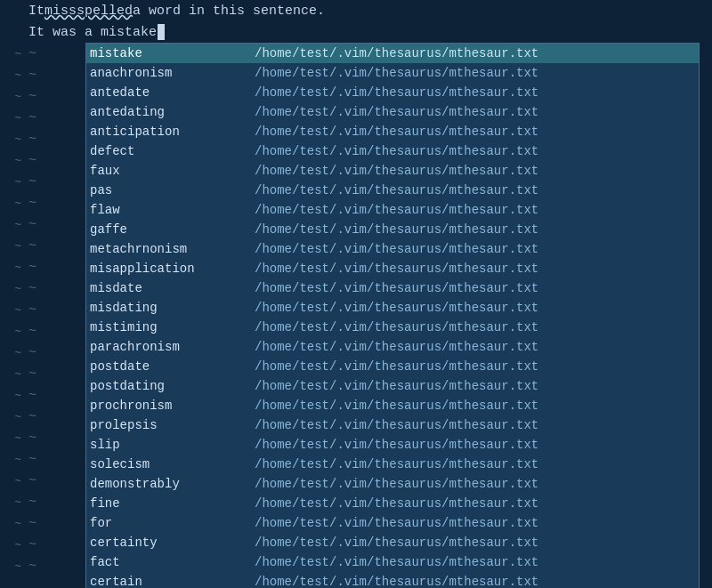 This screenshot has width=712, height=588. Describe the element at coordinates (392, 347) in the screenshot. I see `completion-item: parachronism/home/test/.vim/thesaurus/mt…` at that location.